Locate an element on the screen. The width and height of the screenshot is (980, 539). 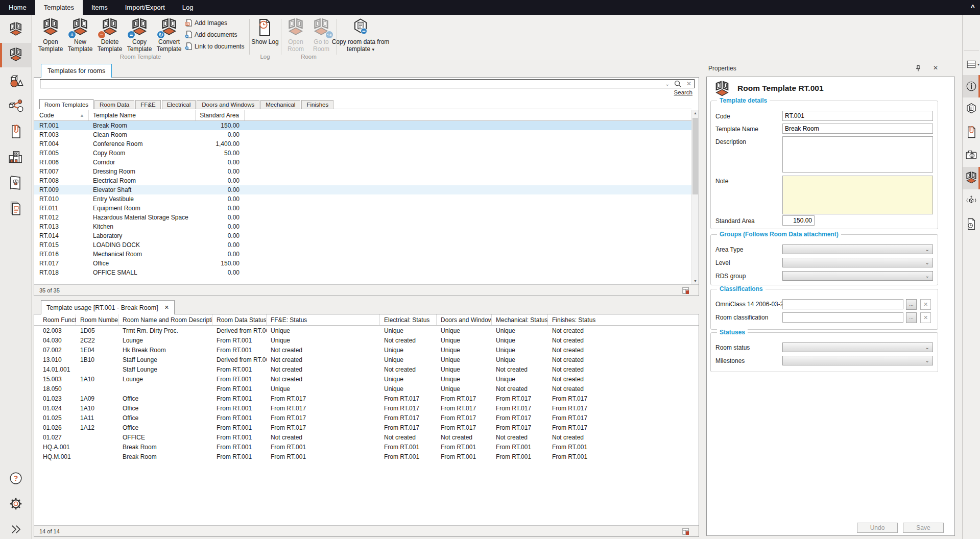
standard-area-field is located at coordinates (799, 220).